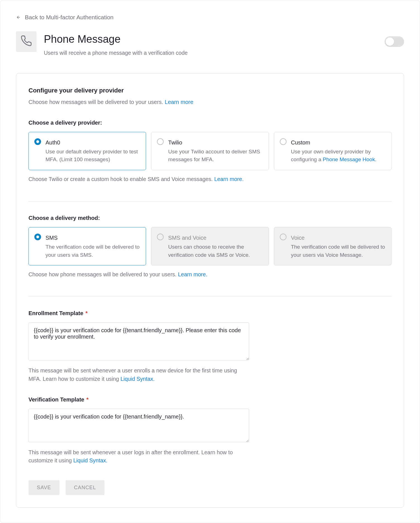 The height and width of the screenshot is (523, 420). Describe the element at coordinates (87, 246) in the screenshot. I see `method-option-sms: SMS The verification code will be delive…` at that location.